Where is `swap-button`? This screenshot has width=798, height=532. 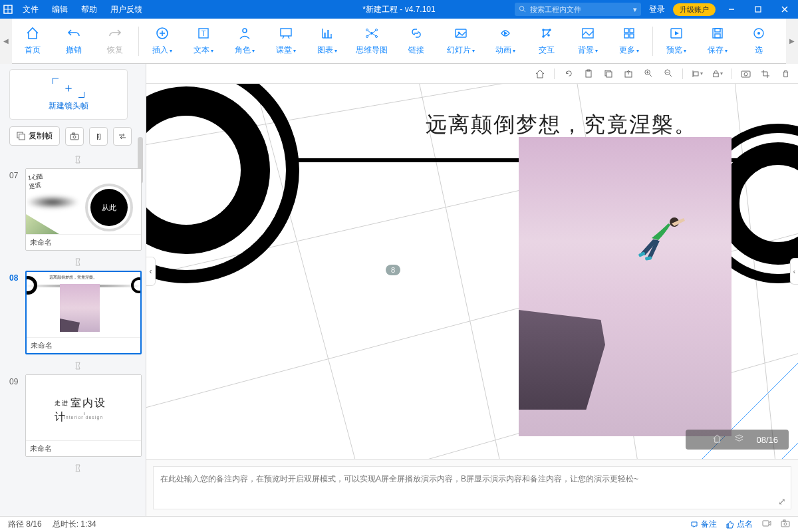
swap-button is located at coordinates (122, 136).